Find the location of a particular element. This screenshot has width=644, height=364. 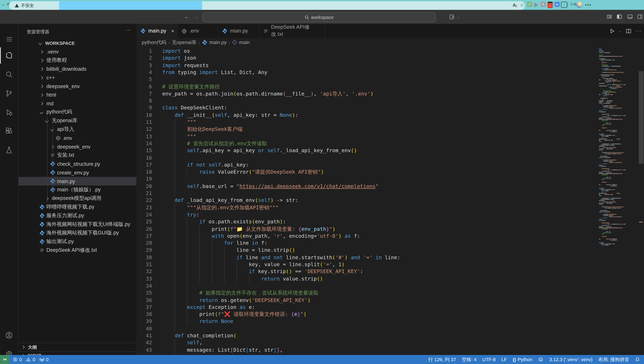

tree-folder-.venv: .venv is located at coordinates (78, 52).